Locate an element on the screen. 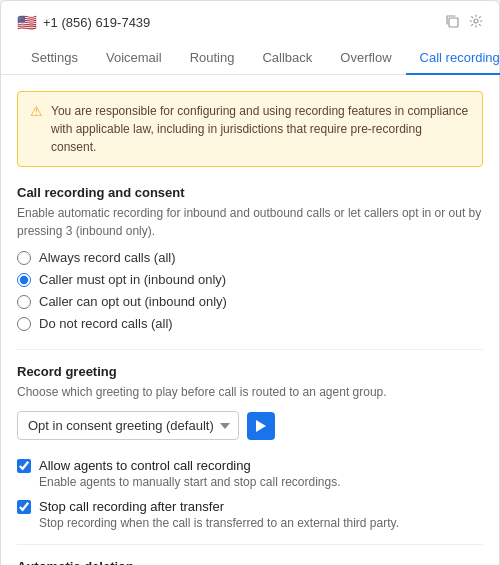 The image size is (500, 565). radio-group: Always record calls (all) Caller must op… is located at coordinates (250, 290).